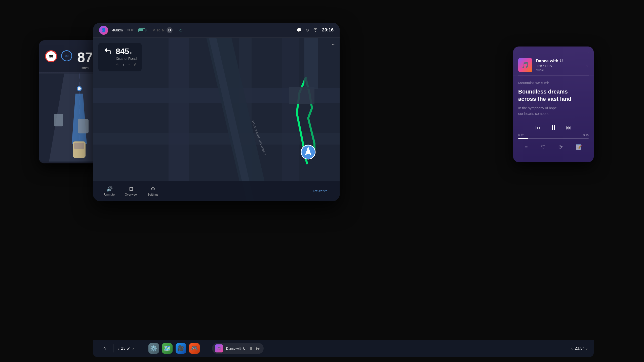 The width and height of the screenshot is (644, 362). I want to click on temp-right-decrease-btn: ‹, so click(572, 348).